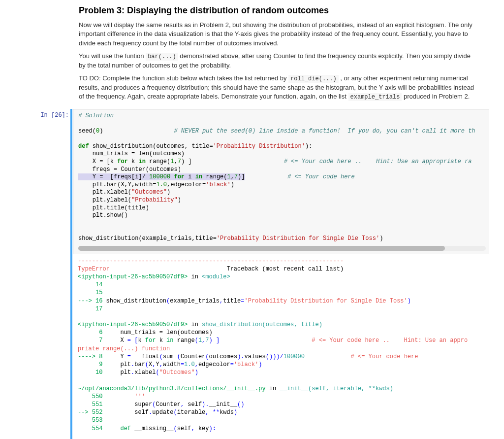 Image resolution: width=504 pixels, height=439 pixels. Describe the element at coordinates (278, 34) in the screenshot. I see `paragraph-1: Now we will display the same results as …` at that location.